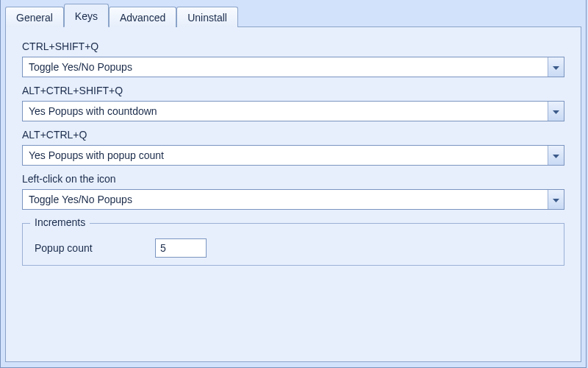 The width and height of the screenshot is (588, 368). What do you see at coordinates (293, 199) in the screenshot?
I see `leftclick-combo: Toggle Yes/No Popups` at bounding box center [293, 199].